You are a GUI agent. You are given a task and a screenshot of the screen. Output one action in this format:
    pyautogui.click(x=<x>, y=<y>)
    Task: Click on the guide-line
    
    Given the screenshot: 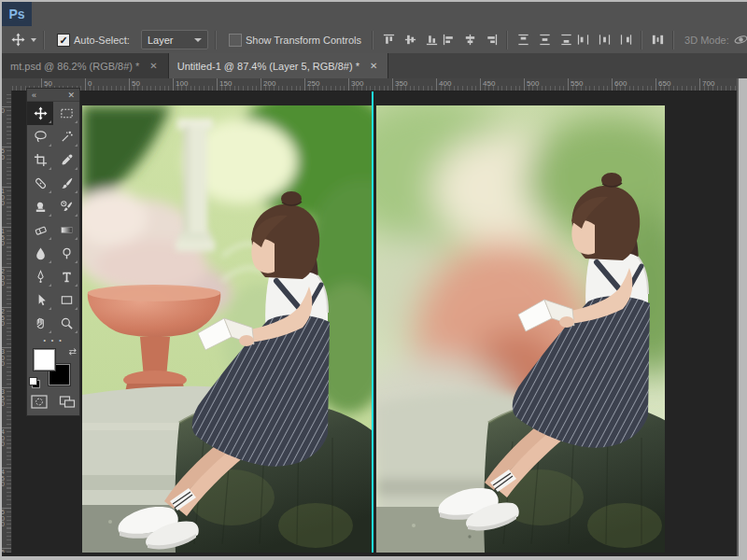 What is the action you would take?
    pyautogui.click(x=373, y=321)
    